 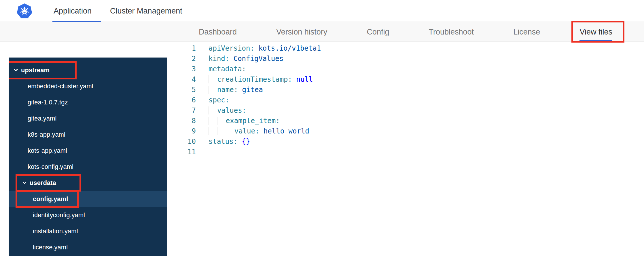 I want to click on tree-file-installation-yaml: installation.yaml, so click(x=88, y=231).